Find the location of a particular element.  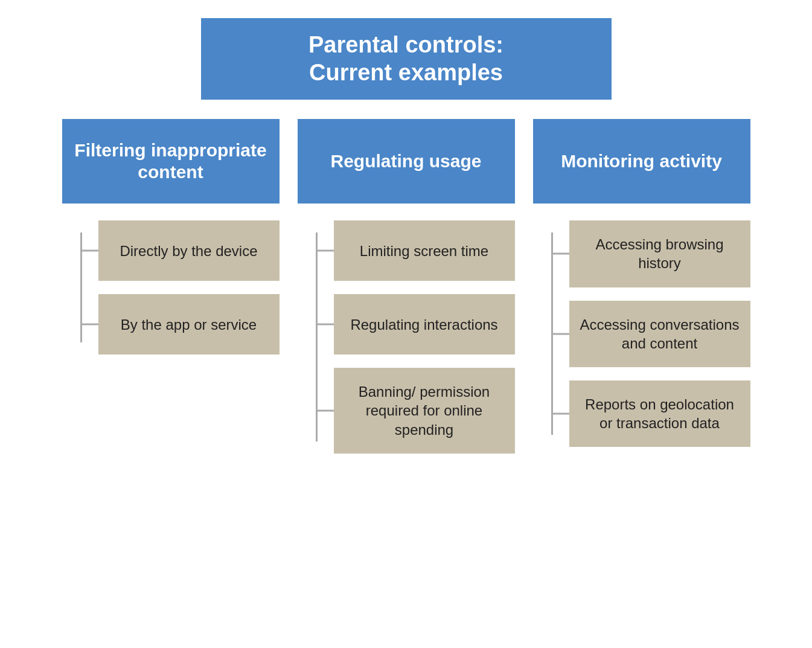

col-items-filtering: Directly by the device By the app or ser… is located at coordinates (171, 287).